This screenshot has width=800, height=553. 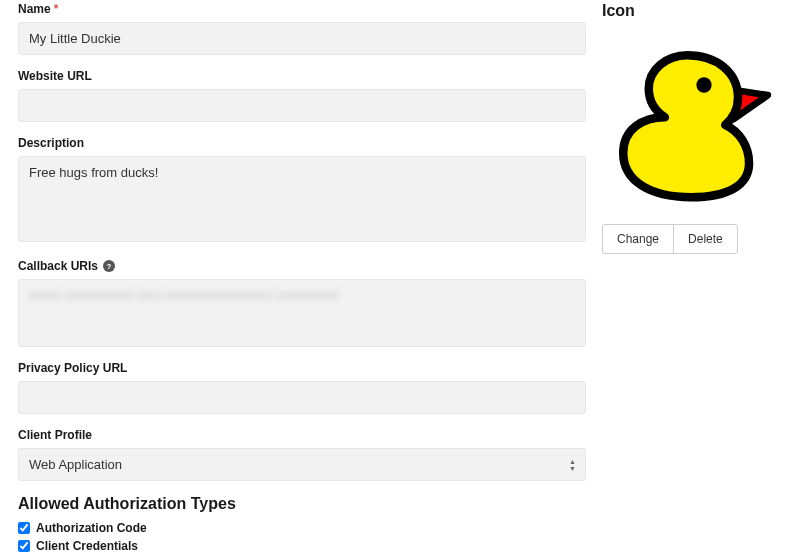 What do you see at coordinates (302, 368) in the screenshot?
I see `privacy-policy-url-label: Privacy Policy URL` at bounding box center [302, 368].